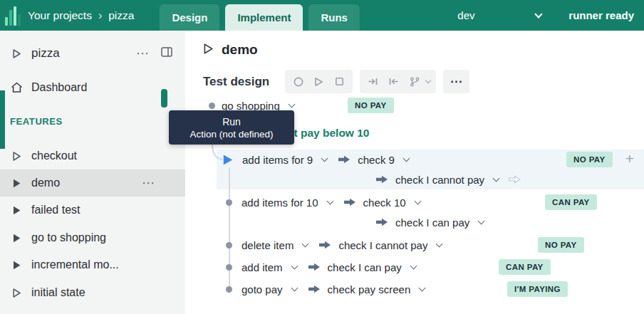  Describe the element at coordinates (456, 81) in the screenshot. I see `more-actions-group: ⋯` at that location.